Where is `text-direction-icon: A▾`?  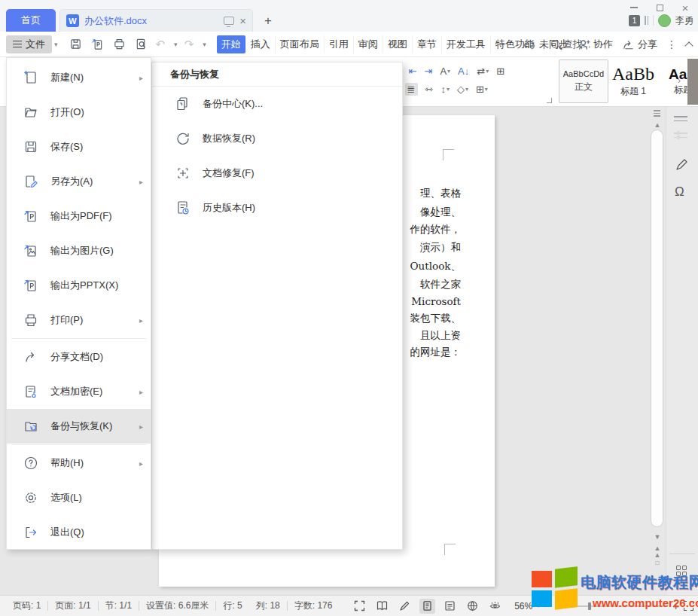
text-direction-icon: A▾ is located at coordinates (445, 71).